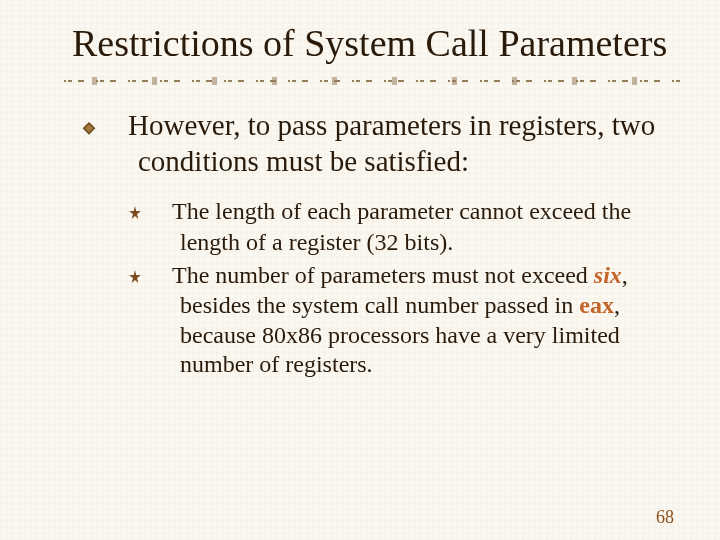 The height and width of the screenshot is (540, 720). Describe the element at coordinates (596, 305) in the screenshot. I see `emphasis-eax: eax` at that location.